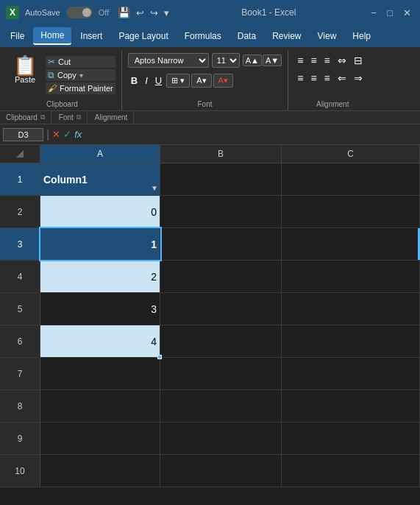 The image size is (420, 505). I want to click on fill-color-button: A▾, so click(202, 81).